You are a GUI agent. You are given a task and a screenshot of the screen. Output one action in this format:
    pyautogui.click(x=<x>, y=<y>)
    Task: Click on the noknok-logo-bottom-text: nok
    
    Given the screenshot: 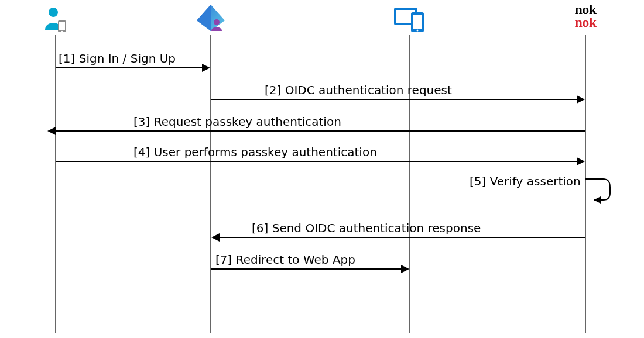 What is the action you would take?
    pyautogui.click(x=585, y=23)
    